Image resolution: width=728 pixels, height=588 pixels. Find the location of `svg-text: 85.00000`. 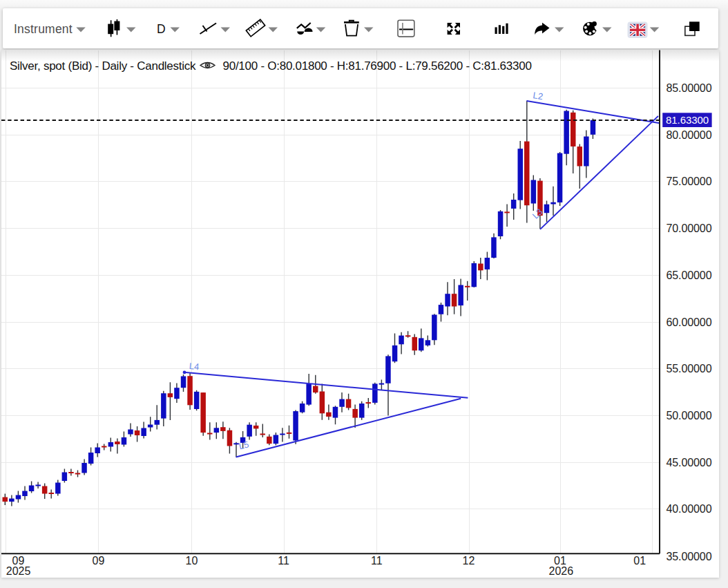

svg-text: 85.00000 is located at coordinates (689, 88).